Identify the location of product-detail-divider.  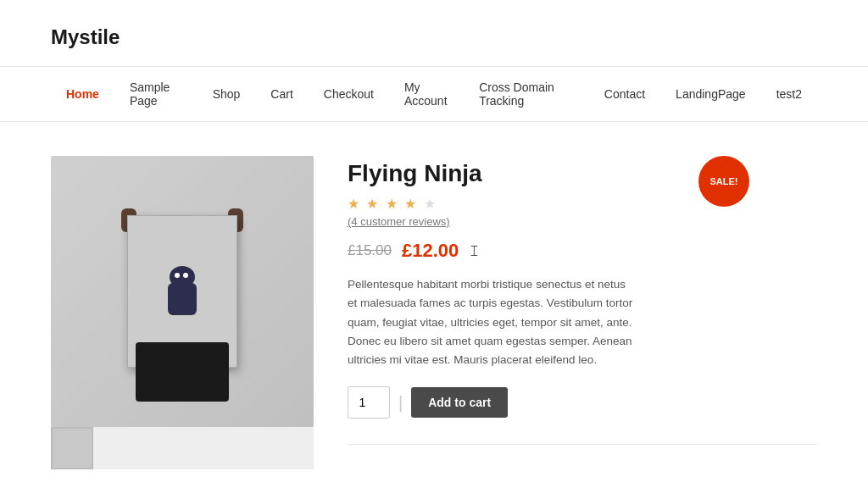
(582, 444).